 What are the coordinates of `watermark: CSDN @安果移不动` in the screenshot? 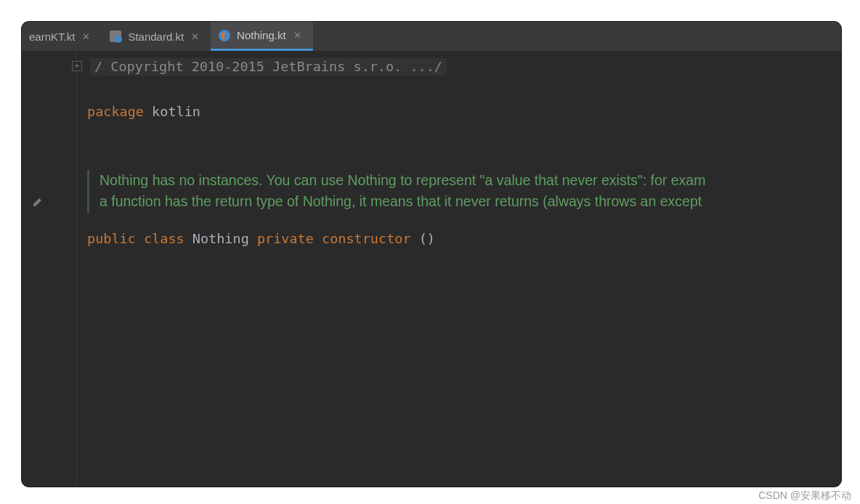 It's located at (805, 496).